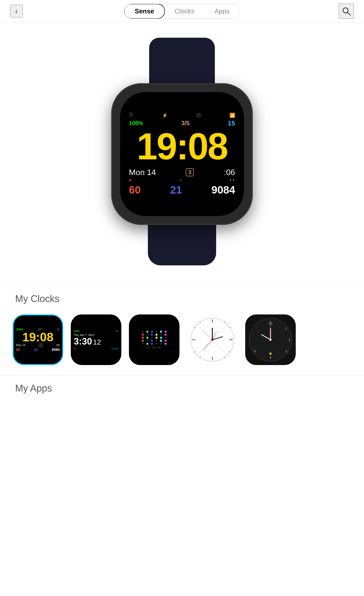  Describe the element at coordinates (115, 349) in the screenshot. I see `thumb2-teal: 32,046` at that location.